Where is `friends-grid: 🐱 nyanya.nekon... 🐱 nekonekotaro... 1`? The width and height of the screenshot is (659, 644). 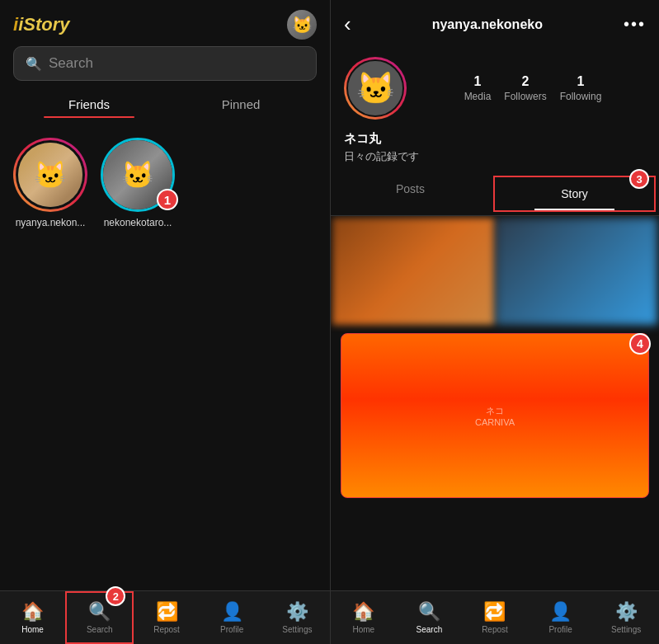 friends-grid: 🐱 nyanya.nekon... 🐱 nekonekotaro... 1 is located at coordinates (165, 183).